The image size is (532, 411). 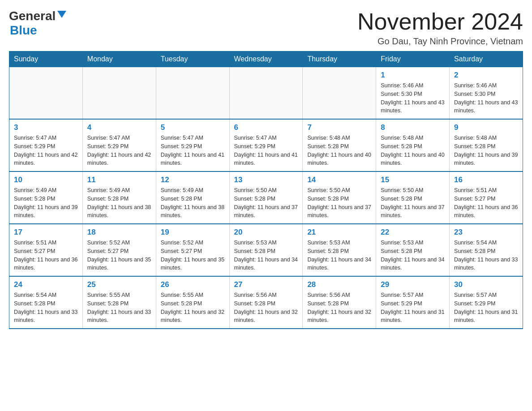 I want to click on calendar-cell: 9Sunrise: 5:48 AMSunset: 5:28 PMDaylight…, so click(x=486, y=145).